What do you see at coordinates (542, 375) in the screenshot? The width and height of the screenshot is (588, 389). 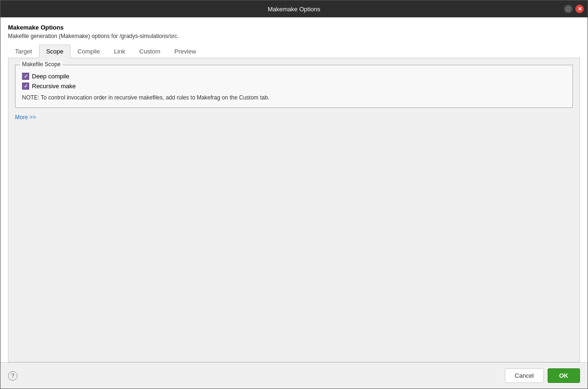 I see `footer-buttons: Cancel OK` at bounding box center [542, 375].